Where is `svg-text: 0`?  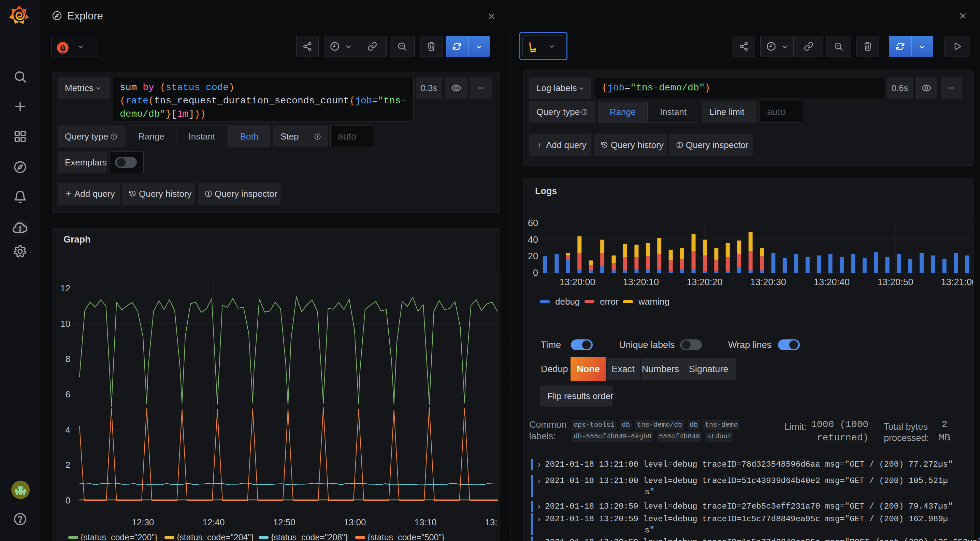
svg-text: 0 is located at coordinates (536, 273).